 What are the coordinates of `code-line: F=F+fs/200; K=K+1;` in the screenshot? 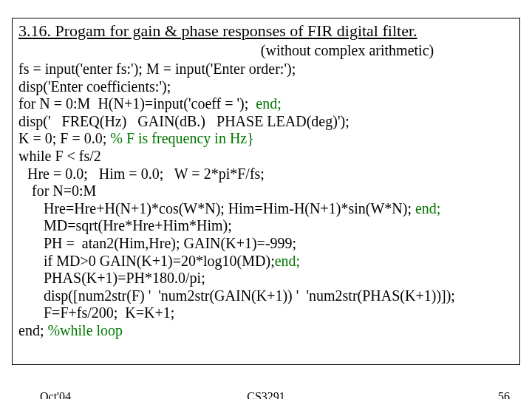 It's located at (266, 313).